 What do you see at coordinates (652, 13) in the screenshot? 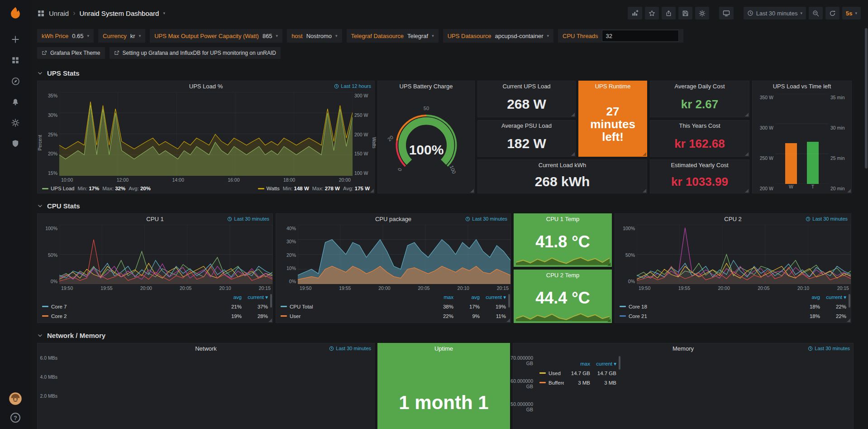
I see `star-button` at bounding box center [652, 13].